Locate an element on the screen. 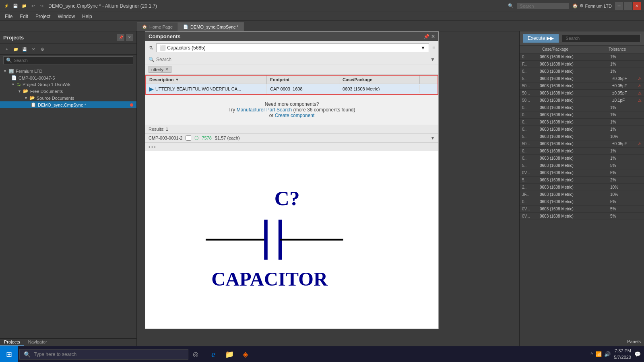 The height and width of the screenshot is (362, 644). comp-checkbox is located at coordinates (188, 138).